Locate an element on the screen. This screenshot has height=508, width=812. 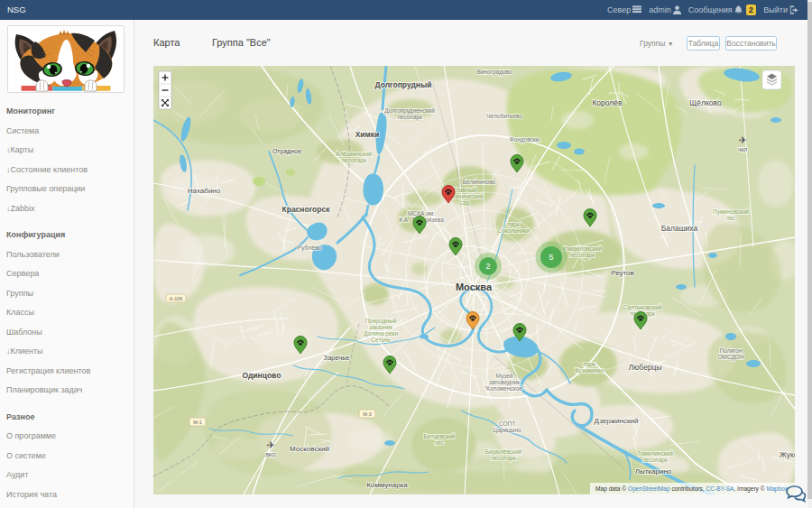
svg-text: Московский is located at coordinates (309, 449).